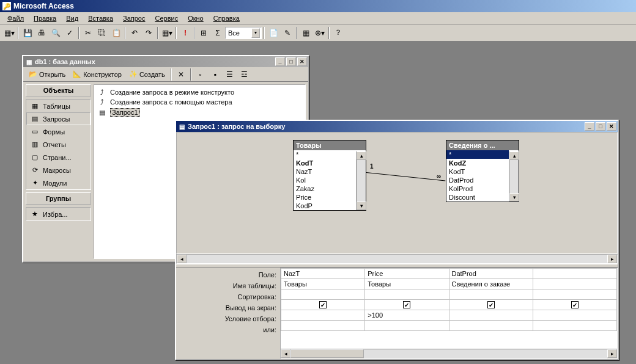 The height and width of the screenshot is (364, 636). What do you see at coordinates (330, 175) in the screenshot?
I see `table-box-tovary: Товары * KodT NazT Kol Zakaz Price KodP …` at bounding box center [330, 175].